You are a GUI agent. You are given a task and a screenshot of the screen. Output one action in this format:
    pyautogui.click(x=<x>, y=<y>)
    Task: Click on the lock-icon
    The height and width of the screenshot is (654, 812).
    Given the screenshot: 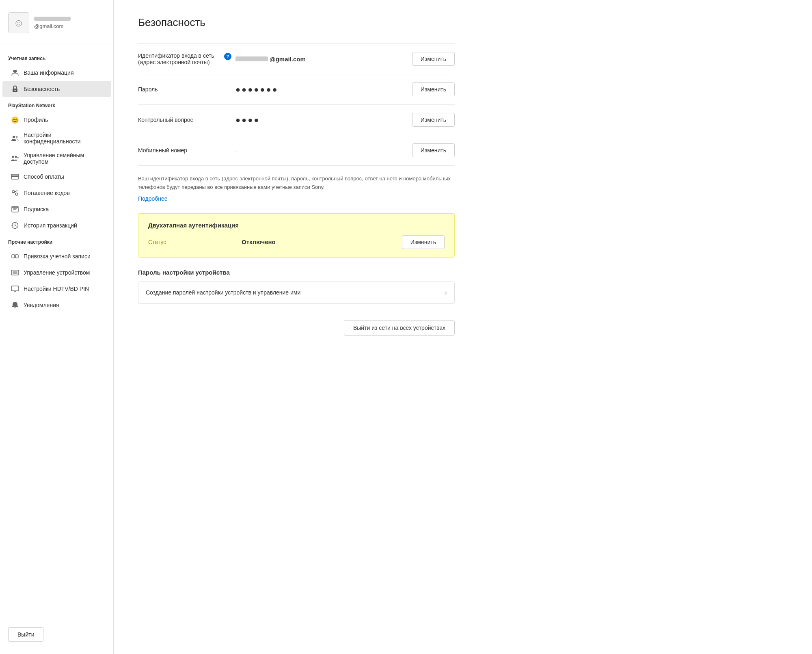 What is the action you would take?
    pyautogui.click(x=15, y=89)
    